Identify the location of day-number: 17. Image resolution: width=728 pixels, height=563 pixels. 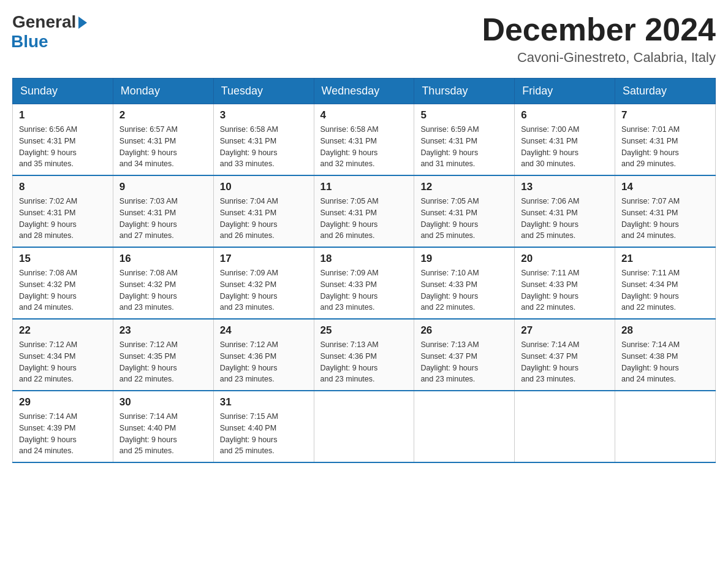
(264, 259).